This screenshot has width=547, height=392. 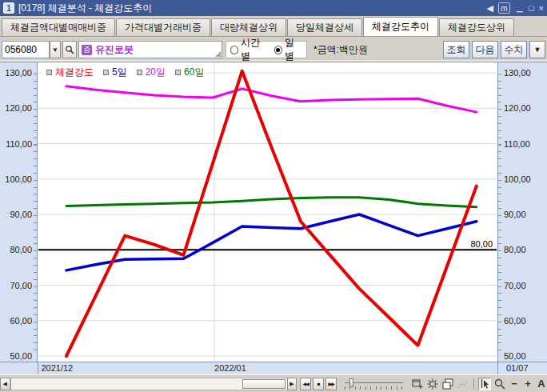 What do you see at coordinates (401, 26) in the screenshot?
I see `tab-5: 체결강도추이` at bounding box center [401, 26].